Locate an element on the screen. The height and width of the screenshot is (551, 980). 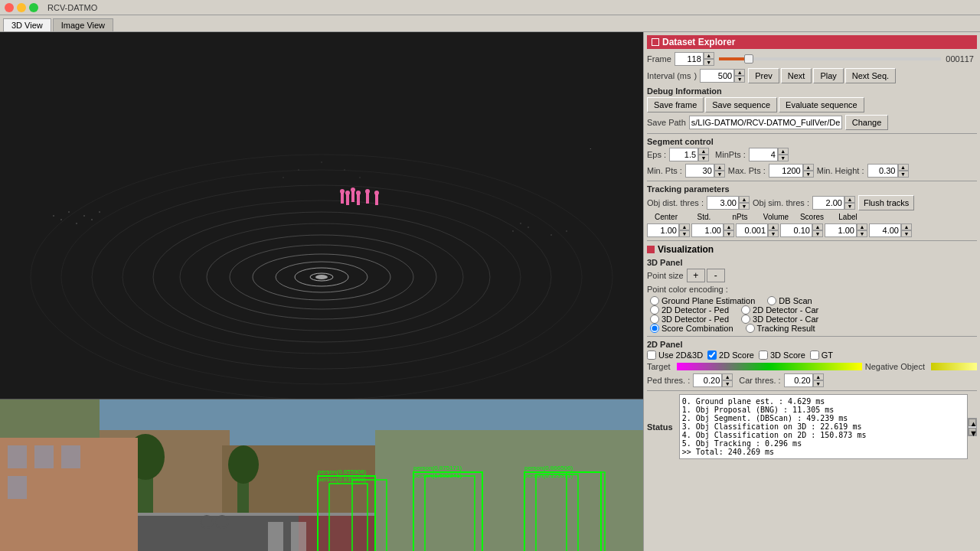
interval-up: ▲ is located at coordinates (740, 72).